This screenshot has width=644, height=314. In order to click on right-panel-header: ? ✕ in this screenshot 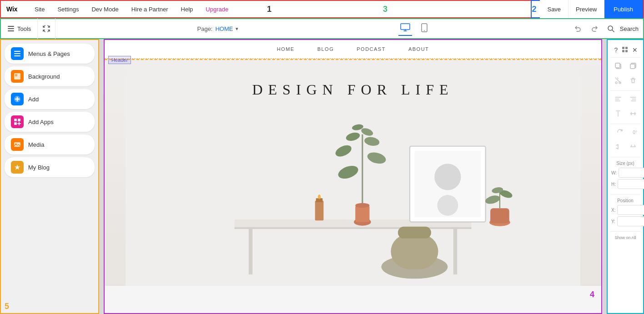, I will do `click(625, 50)`.